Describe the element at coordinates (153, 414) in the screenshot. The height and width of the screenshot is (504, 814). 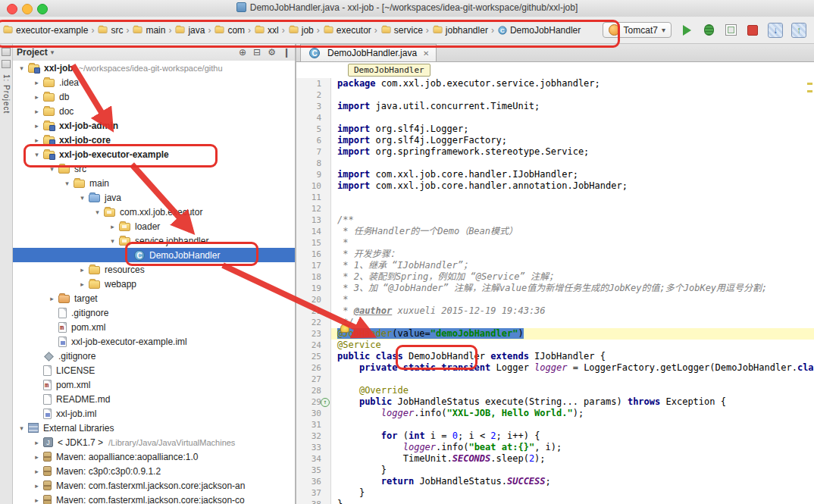
I see `tree-item: xxl-job.iml` at that location.